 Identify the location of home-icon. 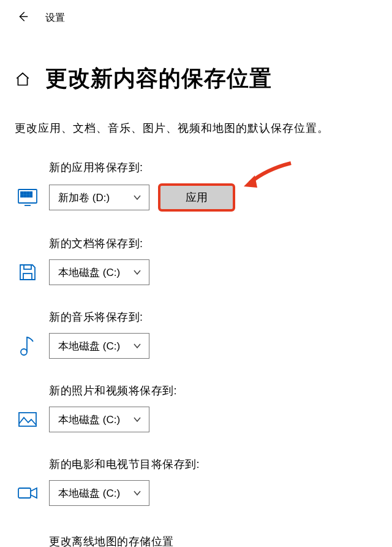
(23, 79).